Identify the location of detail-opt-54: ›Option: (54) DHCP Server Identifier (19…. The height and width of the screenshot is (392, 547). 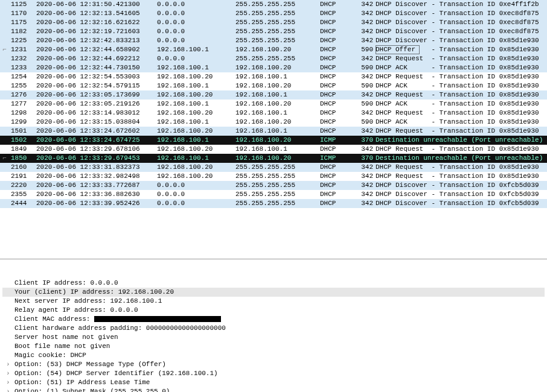
(274, 374).